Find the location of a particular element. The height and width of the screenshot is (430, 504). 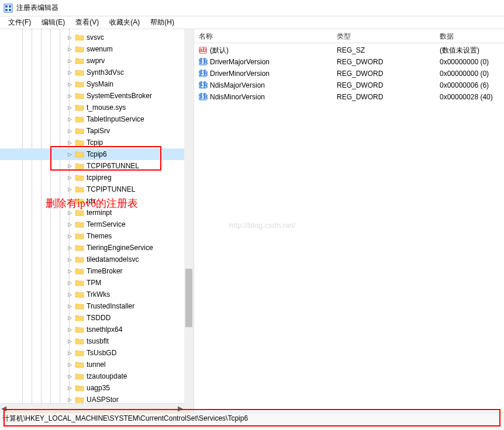

tree-item: ▷TieringEngineService is located at coordinates (97, 248).